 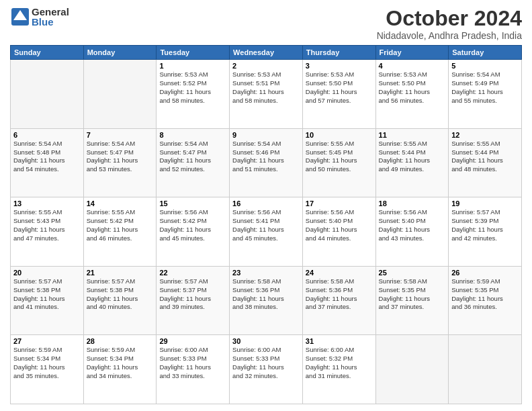 What do you see at coordinates (412, 52) in the screenshot?
I see `weekday-header-friday: Friday` at bounding box center [412, 52].